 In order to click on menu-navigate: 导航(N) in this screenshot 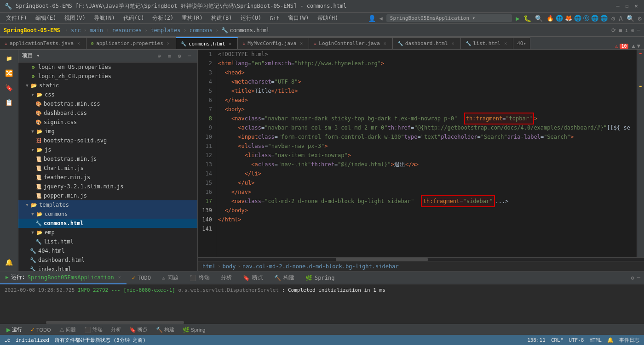, I will do `click(104, 18)`.